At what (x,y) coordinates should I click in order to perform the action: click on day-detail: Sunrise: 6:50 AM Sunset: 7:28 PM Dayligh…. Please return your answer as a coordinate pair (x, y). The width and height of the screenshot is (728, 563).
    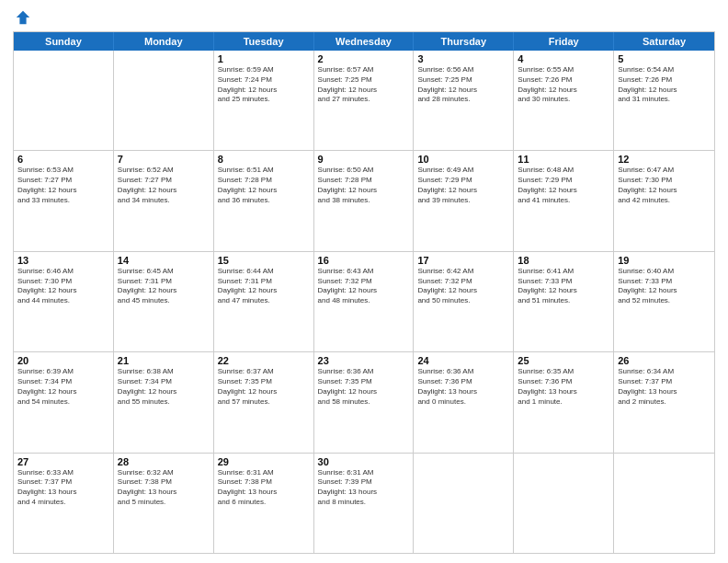
    Looking at the image, I should click on (364, 186).